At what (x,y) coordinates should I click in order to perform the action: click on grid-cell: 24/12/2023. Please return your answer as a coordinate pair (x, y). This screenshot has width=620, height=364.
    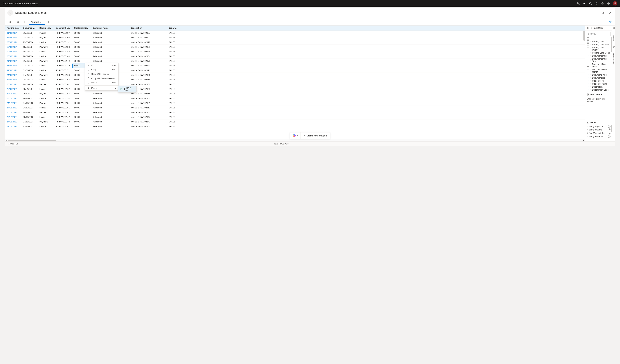
    Looking at the image, I should click on (13, 108).